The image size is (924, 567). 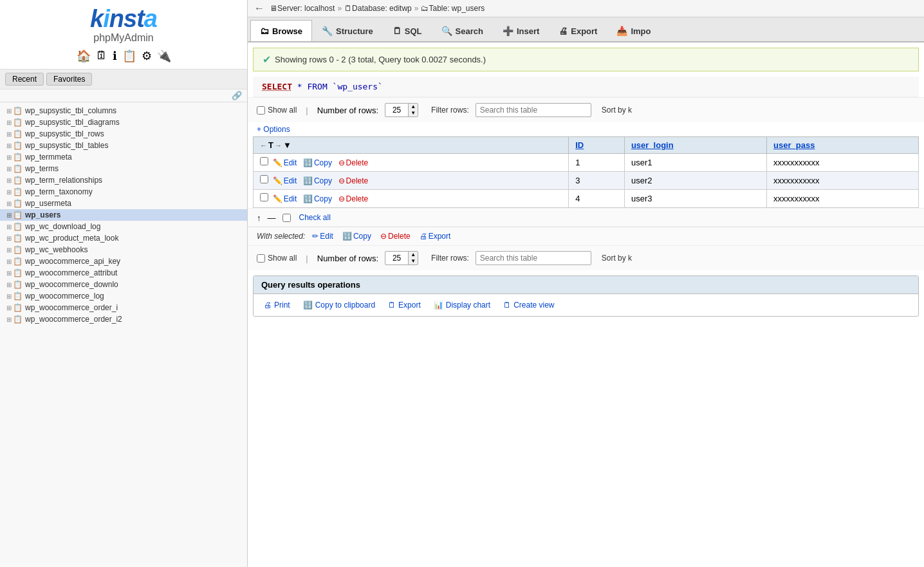 What do you see at coordinates (413, 107) in the screenshot?
I see `rows-up-top: ▲` at bounding box center [413, 107].